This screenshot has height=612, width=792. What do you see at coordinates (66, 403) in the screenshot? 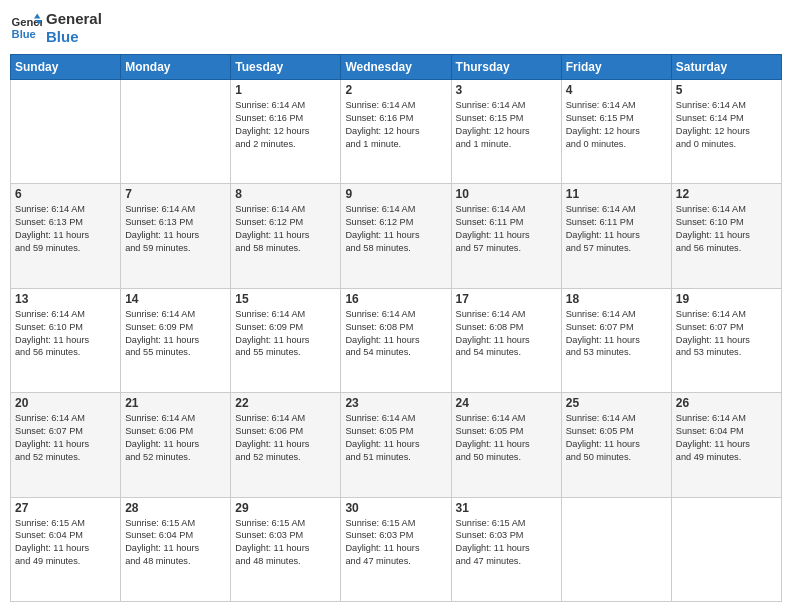
I see `day-number: 20` at bounding box center [66, 403].